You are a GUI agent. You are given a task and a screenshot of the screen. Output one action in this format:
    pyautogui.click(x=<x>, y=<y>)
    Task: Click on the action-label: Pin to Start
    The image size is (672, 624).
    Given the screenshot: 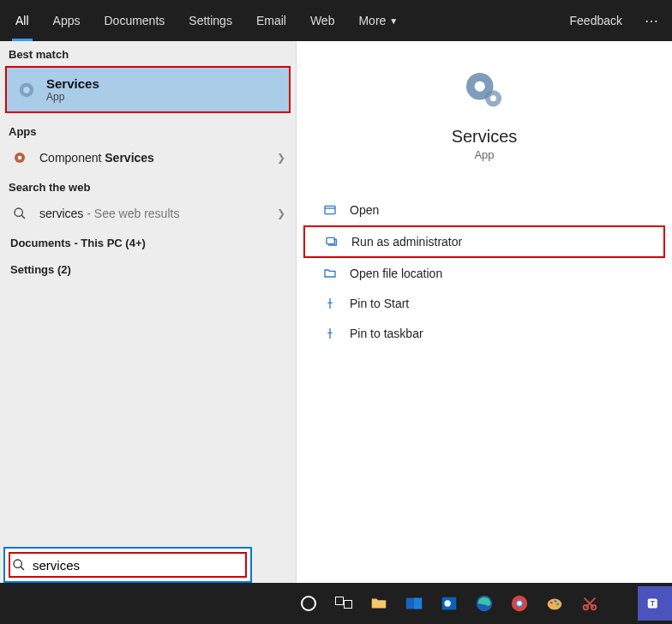 What is the action you would take?
    pyautogui.click(x=379, y=303)
    